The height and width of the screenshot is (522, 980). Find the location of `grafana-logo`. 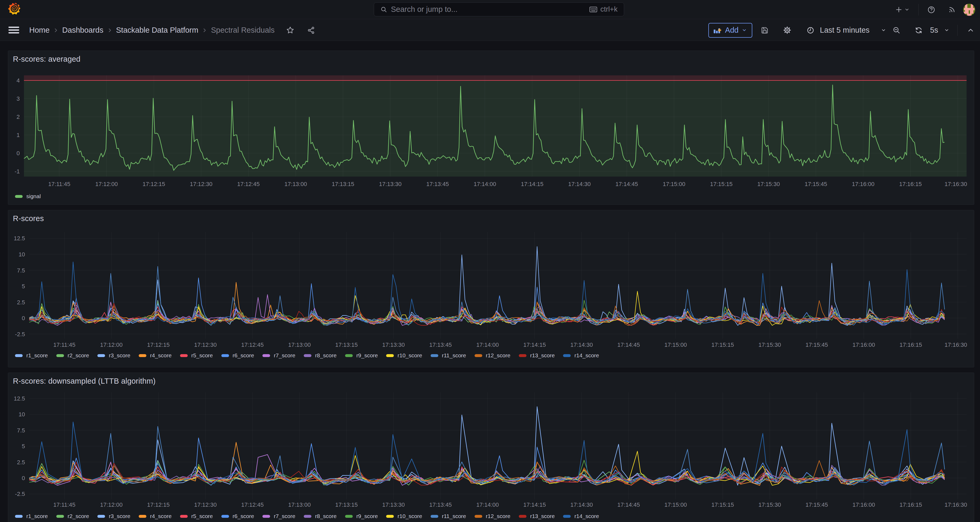

grafana-logo is located at coordinates (14, 8).